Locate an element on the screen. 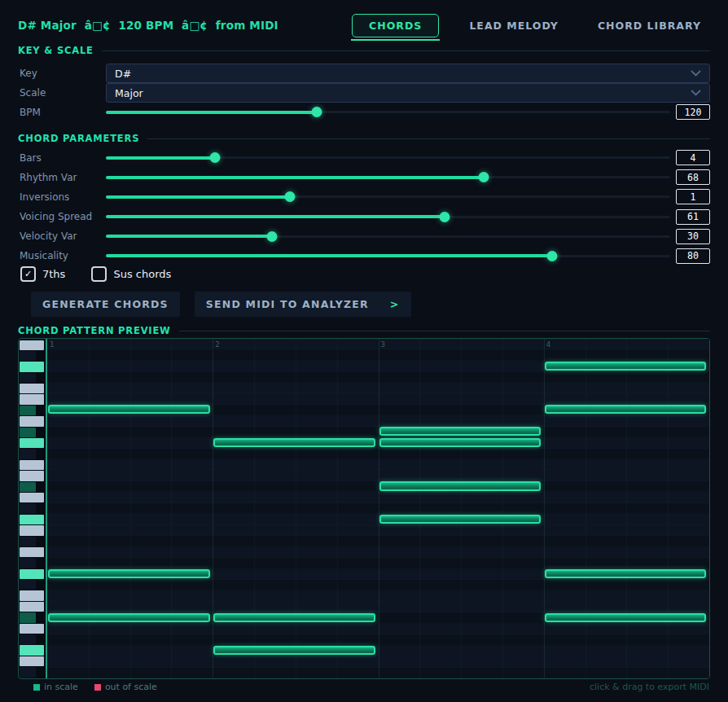 This screenshot has height=702, width=728. rhythm-var-label: Rhythm Var is located at coordinates (62, 178).